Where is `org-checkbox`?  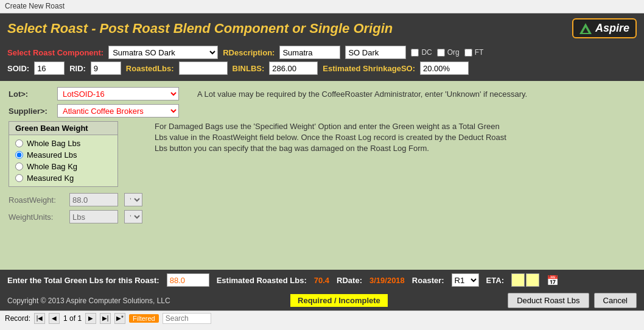
org-checkbox is located at coordinates (441, 52).